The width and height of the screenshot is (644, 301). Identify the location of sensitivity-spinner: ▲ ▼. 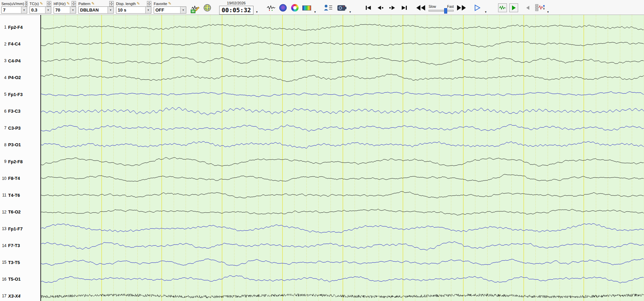
(26, 4).